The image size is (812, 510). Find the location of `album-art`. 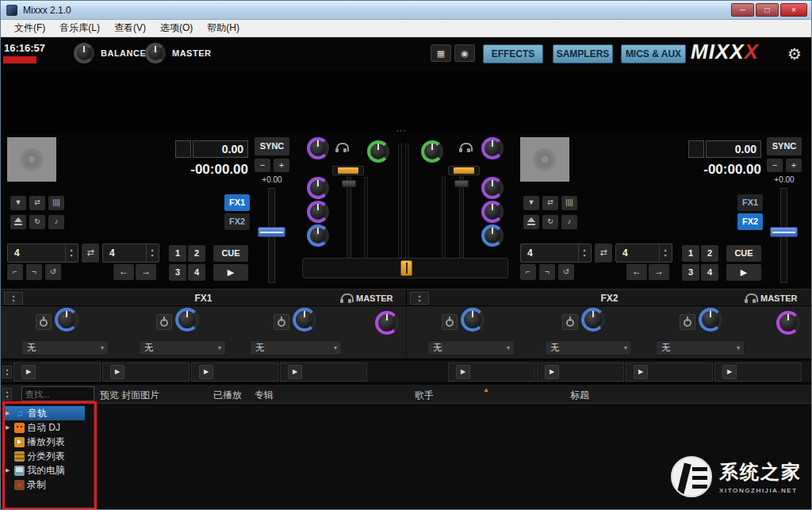

album-art is located at coordinates (545, 159).